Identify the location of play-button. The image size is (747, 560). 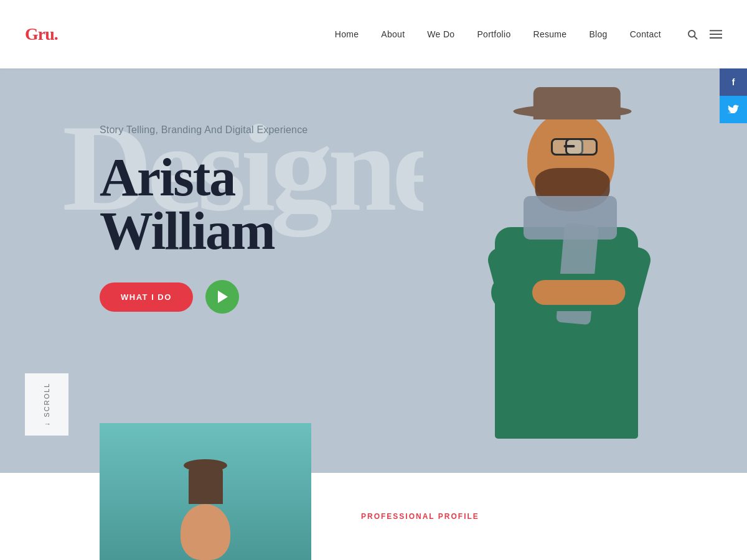
(222, 297).